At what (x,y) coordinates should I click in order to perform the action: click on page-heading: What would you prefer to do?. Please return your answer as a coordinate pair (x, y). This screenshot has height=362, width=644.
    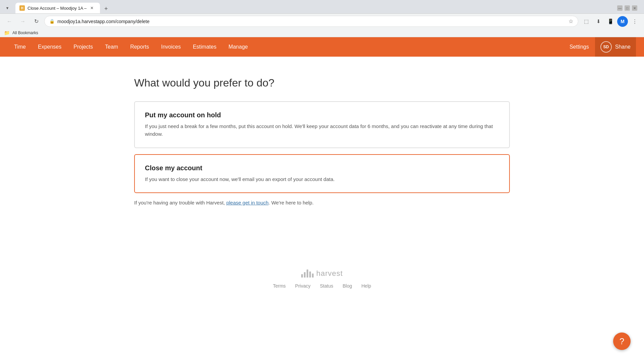
    Looking at the image, I should click on (322, 83).